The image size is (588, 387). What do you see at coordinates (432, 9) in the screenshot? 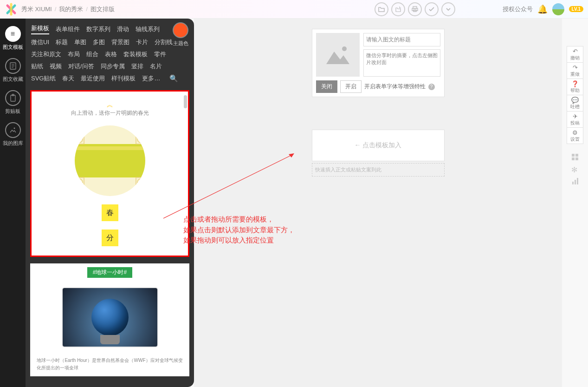
I see `check-icon` at bounding box center [432, 9].